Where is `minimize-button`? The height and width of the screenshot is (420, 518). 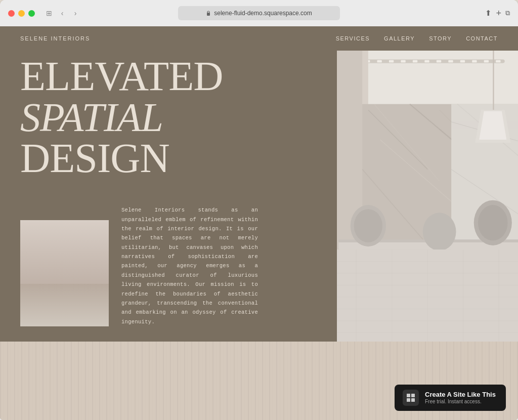 minimize-button is located at coordinates (21, 13).